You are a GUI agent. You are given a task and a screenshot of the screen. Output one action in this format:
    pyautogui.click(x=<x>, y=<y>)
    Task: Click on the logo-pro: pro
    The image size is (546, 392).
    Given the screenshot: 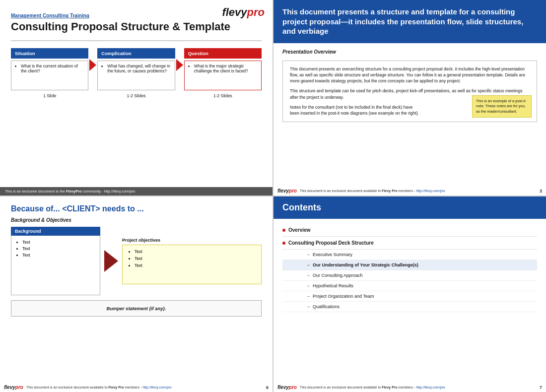 What is the action you would take?
    pyautogui.click(x=256, y=12)
    